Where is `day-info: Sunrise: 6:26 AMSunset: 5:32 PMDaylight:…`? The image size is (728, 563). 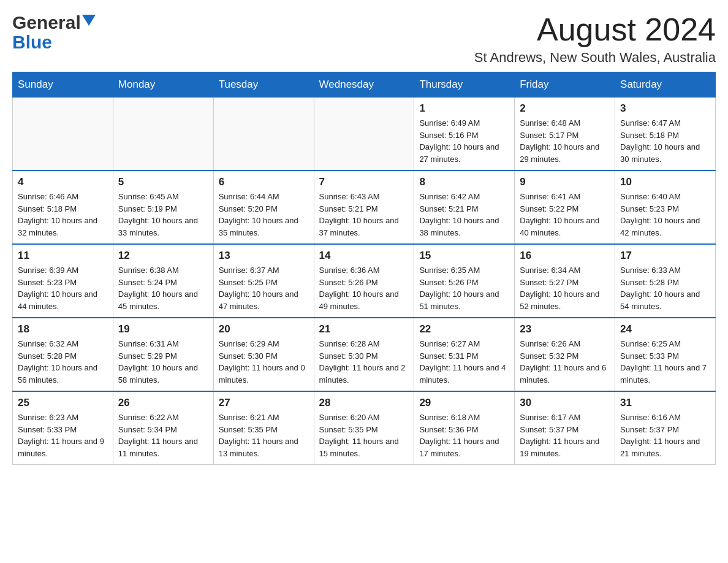
day-info: Sunrise: 6:26 AMSunset: 5:32 PMDaylight:… is located at coordinates (565, 362).